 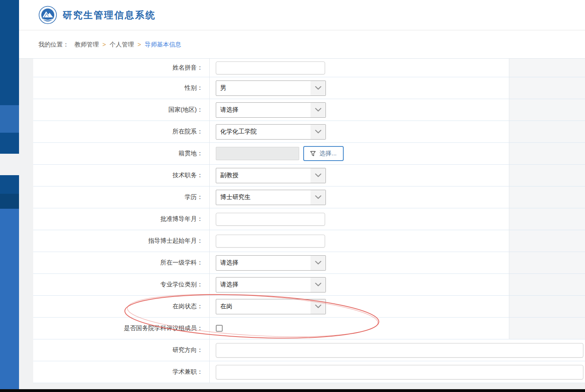 I want to click on form-row-professional-degree-category: 专业学位类别： 请选择, so click(x=309, y=285).